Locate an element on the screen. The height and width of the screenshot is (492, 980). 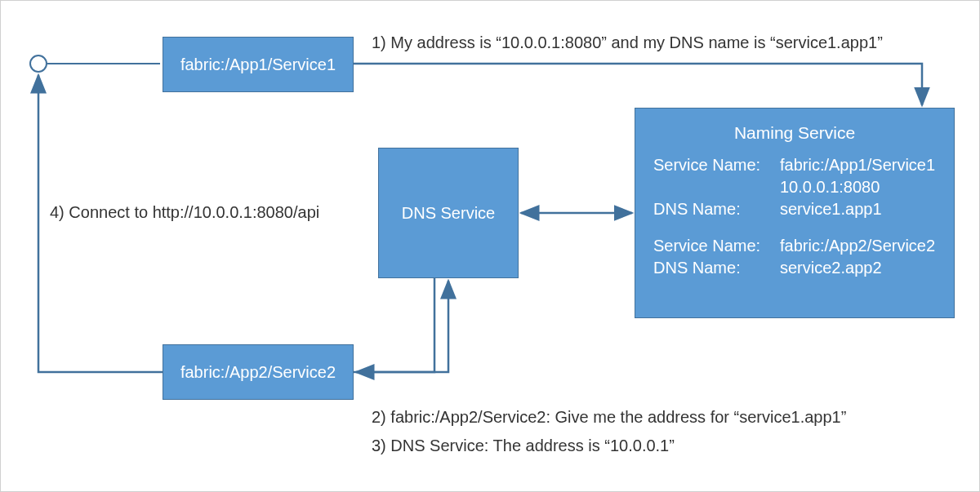
naming-title: Naming Service is located at coordinates (795, 133).